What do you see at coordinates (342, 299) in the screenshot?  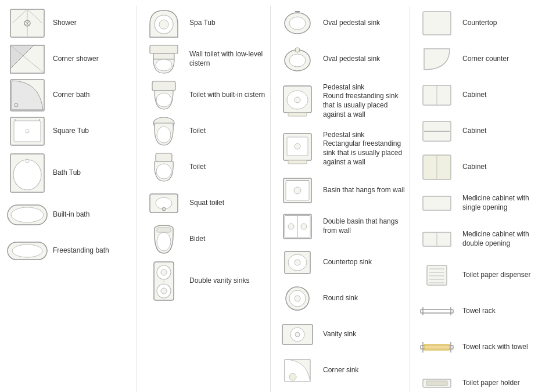 I see `item-round-sink: Round sink` at bounding box center [342, 299].